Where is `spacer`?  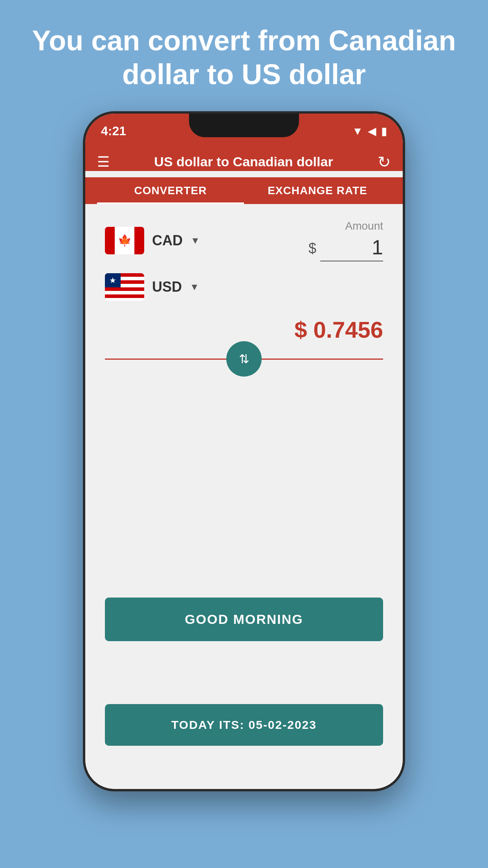
spacer is located at coordinates (244, 473).